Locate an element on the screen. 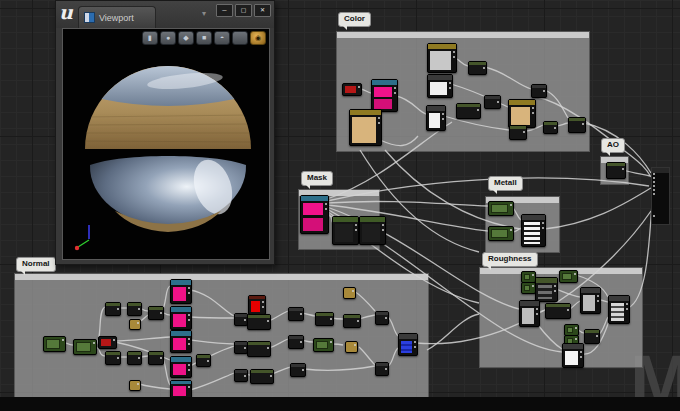 This screenshot has width=680, height=411. comment-label-roughness: Roughness is located at coordinates (510, 260).